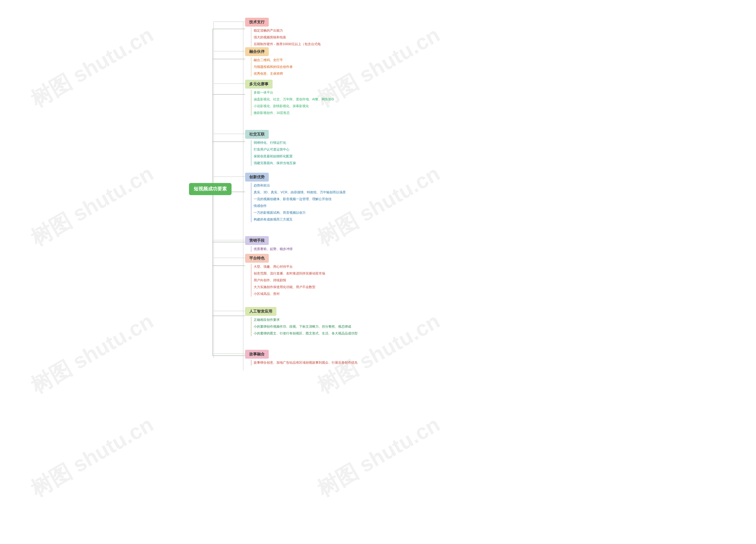 The height and width of the screenshot is (544, 756). What do you see at coordinates (289, 273) in the screenshot?
I see `leaf-item: 创意范围、流行直播、友时推进到持实驱动双市场` at bounding box center [289, 273].